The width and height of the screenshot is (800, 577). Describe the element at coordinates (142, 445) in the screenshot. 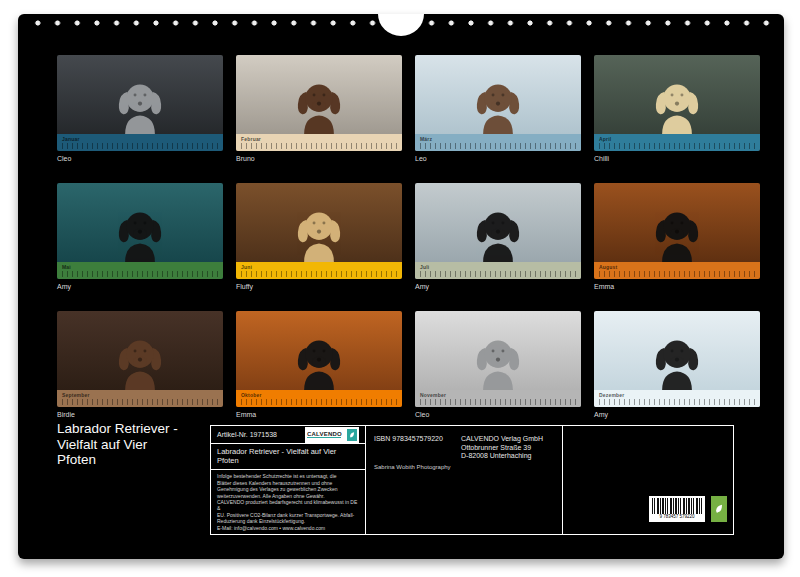

I see `calendar-title-line: Vielfalt auf Vier` at that location.